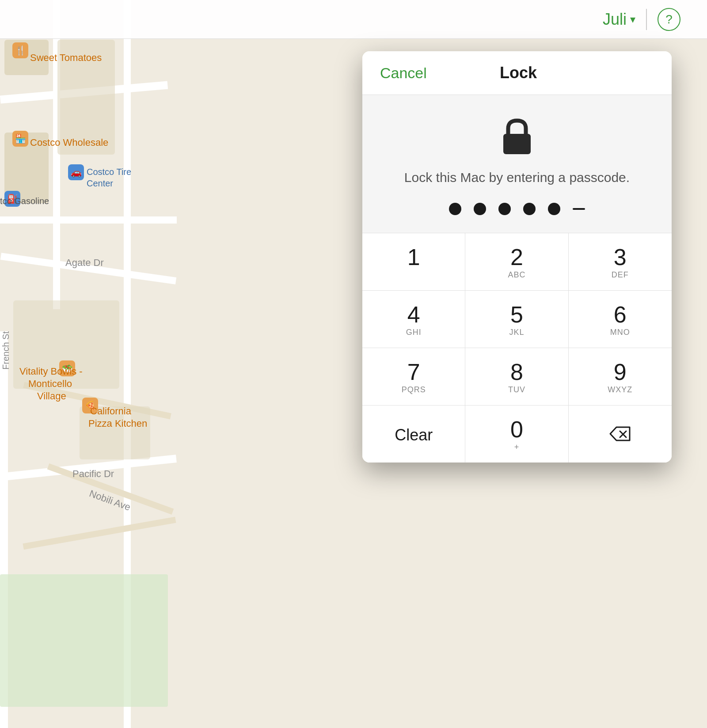  Describe the element at coordinates (517, 376) in the screenshot. I see `key-8-button: 8 TUV` at that location.